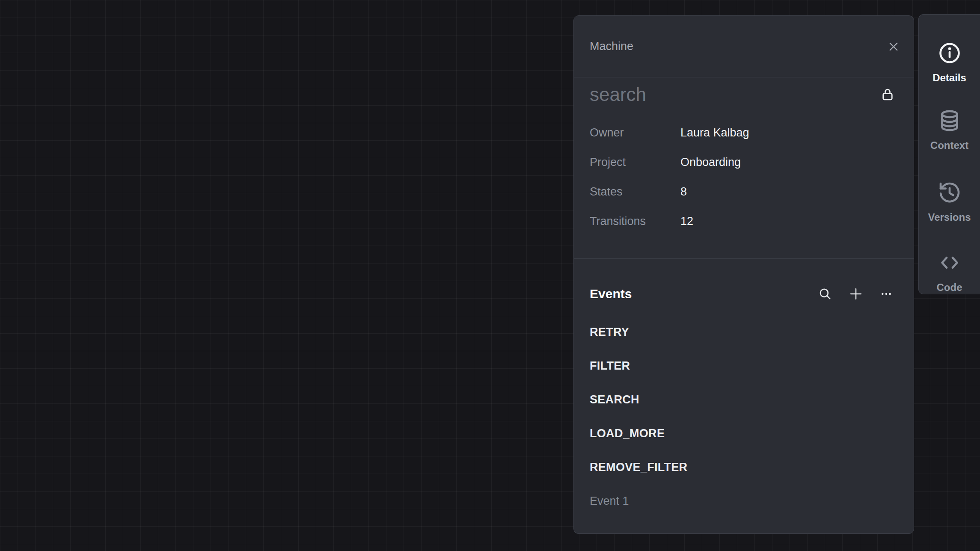 Image resolution: width=980 pixels, height=551 pixels. Describe the element at coordinates (744, 366) in the screenshot. I see `event-item: FILTER` at that location.